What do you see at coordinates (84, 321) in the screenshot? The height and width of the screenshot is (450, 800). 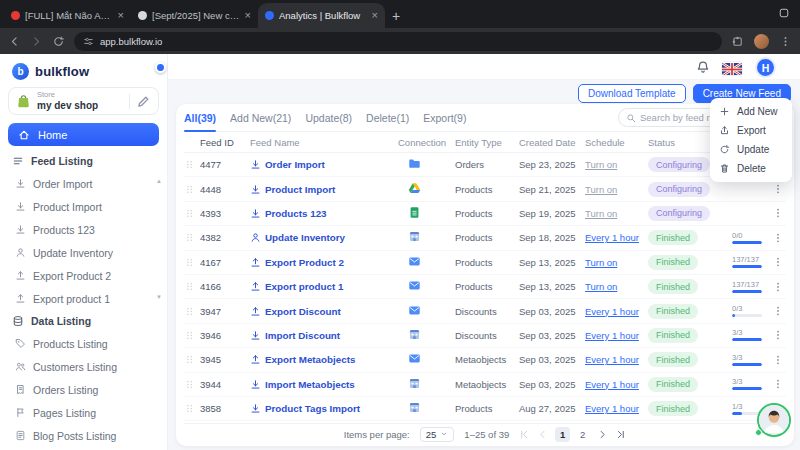 I see `nav-section-data-listing: Data Listing` at bounding box center [84, 321].